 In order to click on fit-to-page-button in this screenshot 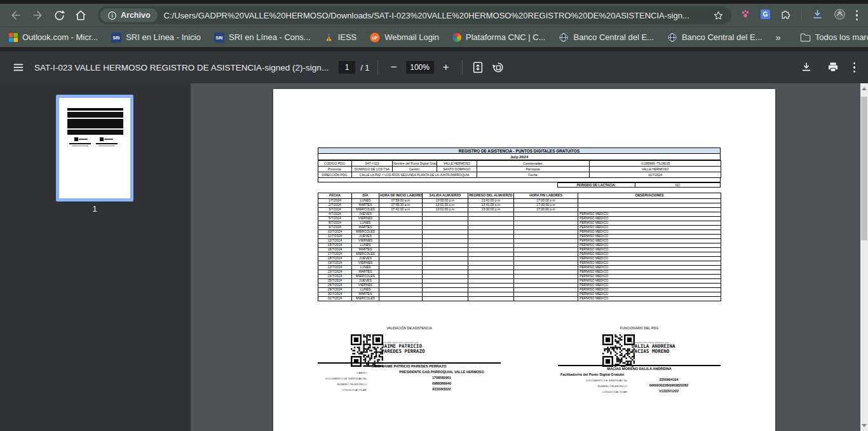, I will do `click(478, 67)`.